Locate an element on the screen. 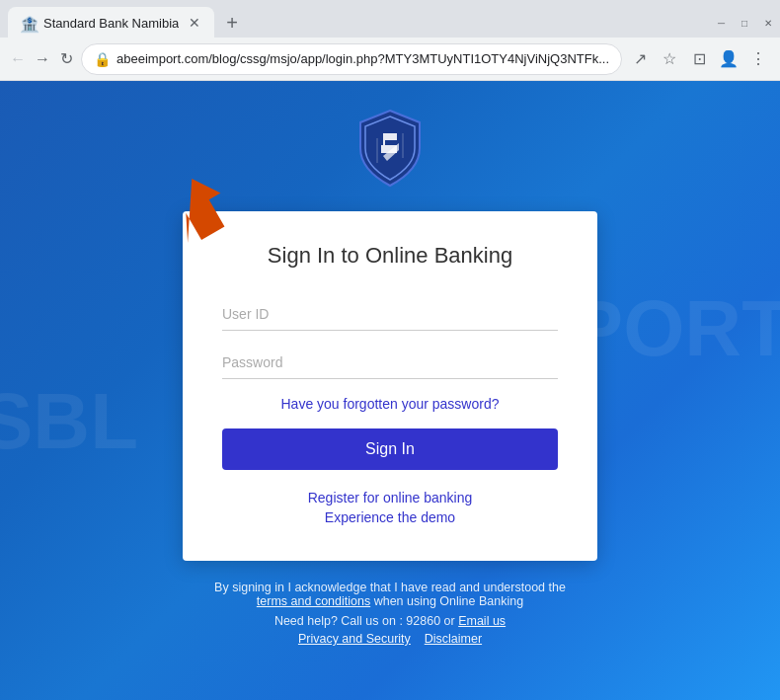 The width and height of the screenshot is (780, 700). forgot-password-anchor: Have you forgotten your password? is located at coordinates (389, 404).